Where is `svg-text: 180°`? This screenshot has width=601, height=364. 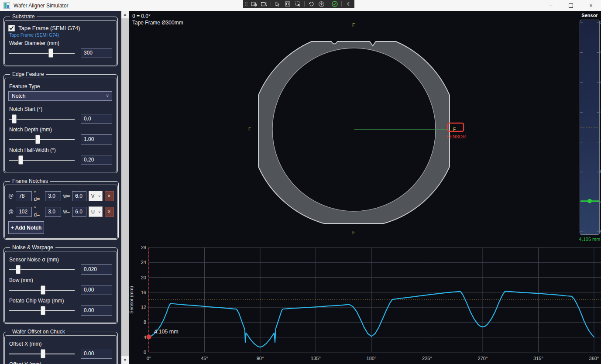 svg-text: 180° is located at coordinates (372, 358).